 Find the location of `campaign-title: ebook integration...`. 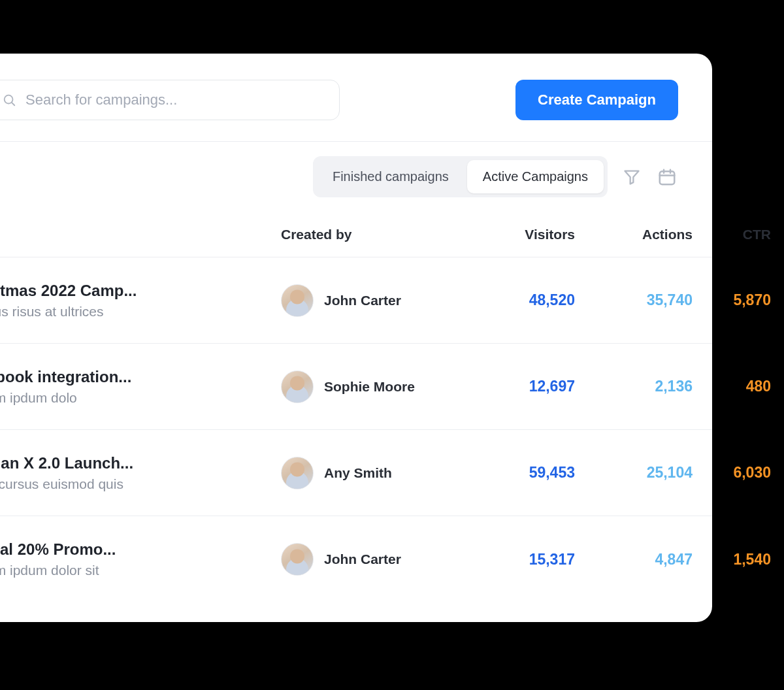

campaign-title: ebook integration... is located at coordinates (137, 377).